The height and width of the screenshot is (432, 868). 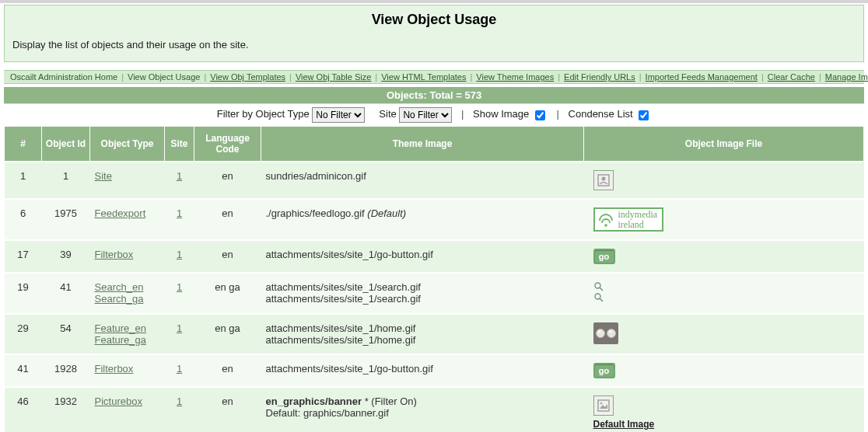 What do you see at coordinates (434, 33) in the screenshot?
I see `page-header: View Object Usage Display the list of ob…` at bounding box center [434, 33].